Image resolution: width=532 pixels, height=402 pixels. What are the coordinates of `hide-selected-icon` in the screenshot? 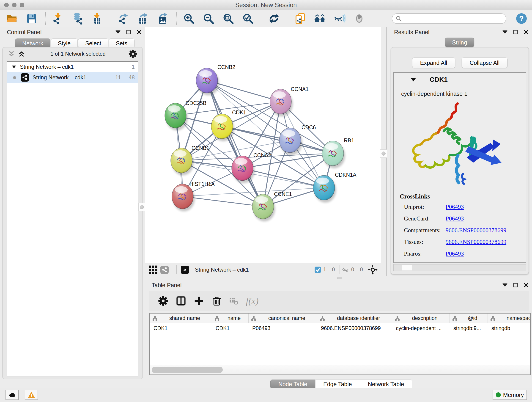 It's located at (340, 19).